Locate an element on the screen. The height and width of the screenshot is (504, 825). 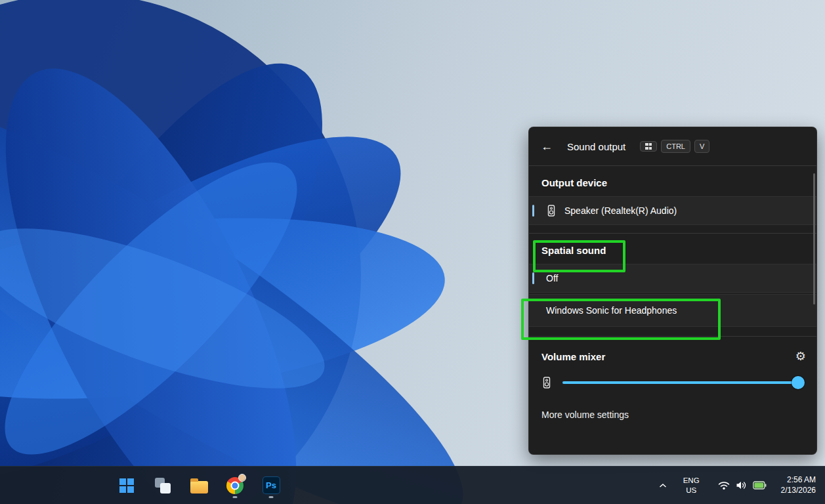
volume-settings-gear-icon: ⚙ is located at coordinates (801, 356).